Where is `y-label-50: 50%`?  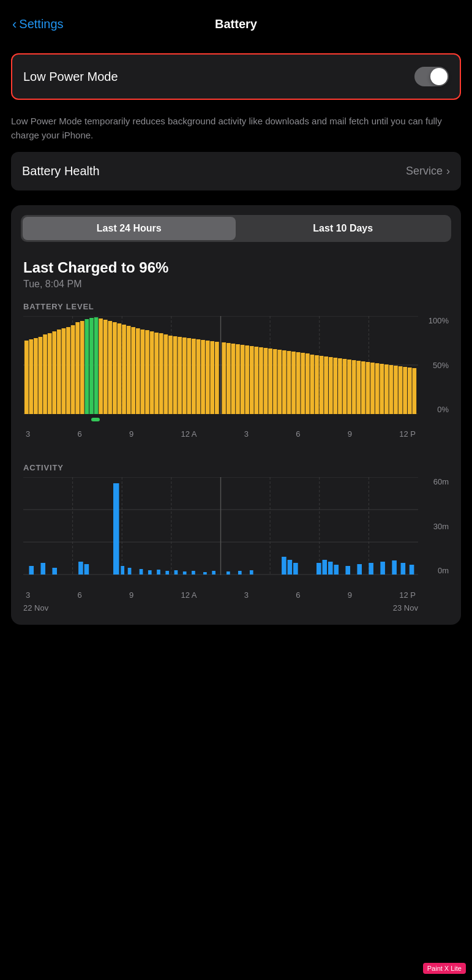
y-label-50: 50% is located at coordinates (435, 365).